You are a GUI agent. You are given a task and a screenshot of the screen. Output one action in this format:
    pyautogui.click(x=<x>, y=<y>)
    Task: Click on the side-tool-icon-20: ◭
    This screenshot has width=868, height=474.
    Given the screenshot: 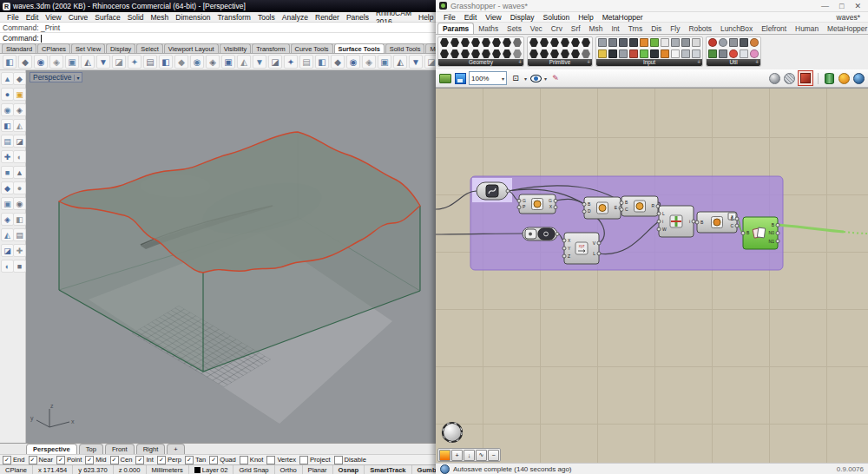 What is the action you would take?
    pyautogui.click(x=7, y=234)
    